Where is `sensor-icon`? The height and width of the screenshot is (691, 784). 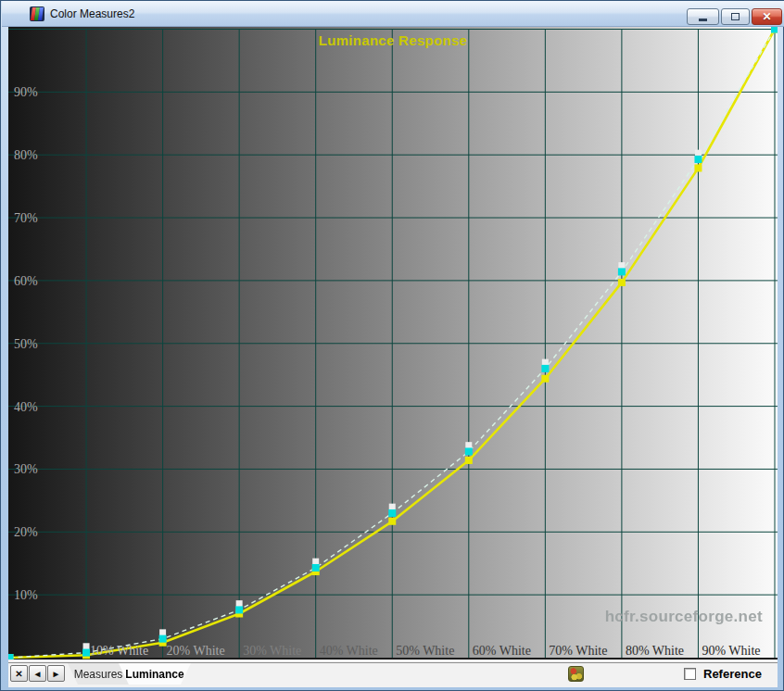
sensor-icon is located at coordinates (576, 674).